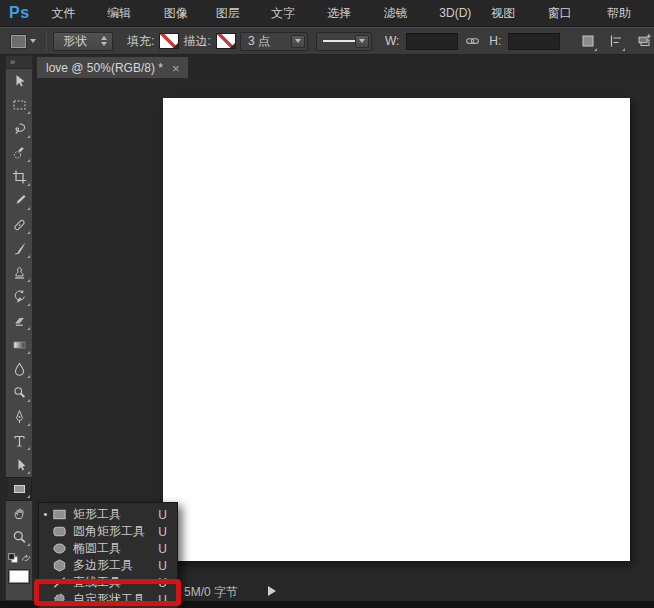 Image resolution: width=654 pixels, height=608 pixels. What do you see at coordinates (20, 177) in the screenshot?
I see `crop-tool-icon` at bounding box center [20, 177].